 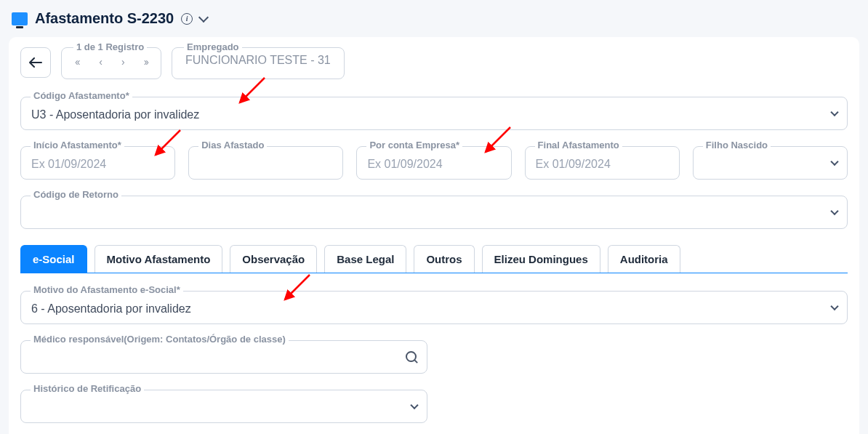 I want to click on filho-nascido-select, so click(x=771, y=163).